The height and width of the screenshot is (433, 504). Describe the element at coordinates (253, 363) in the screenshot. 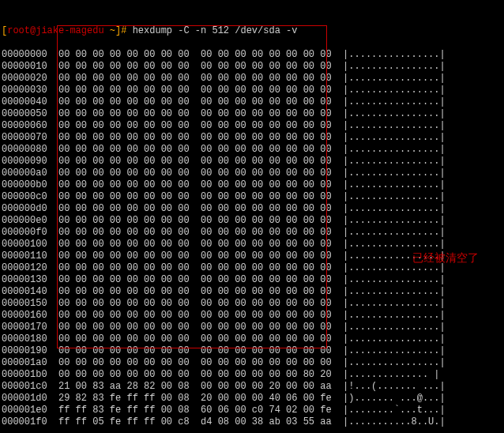

I see `hexdump-row: 000001a0 00 00 00 00 00 00 00 00 00 00 0…` at that location.